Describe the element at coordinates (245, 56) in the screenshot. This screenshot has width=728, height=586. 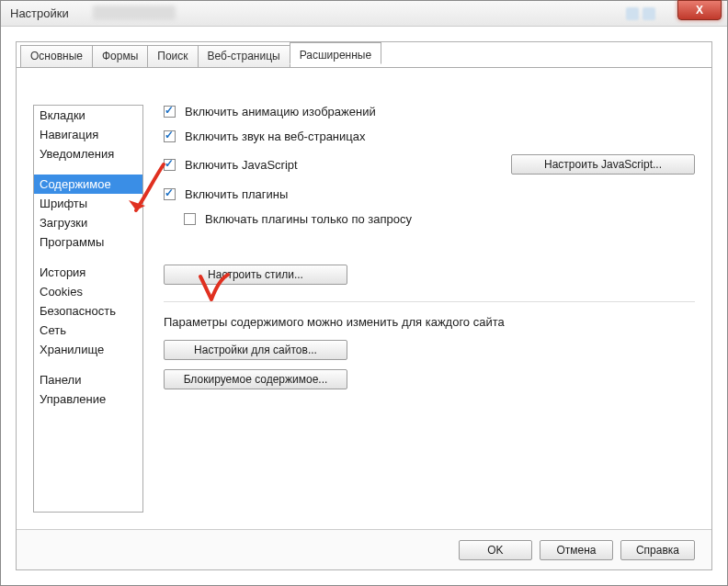
I see `tab-webpages: Веб-страницы` at that location.